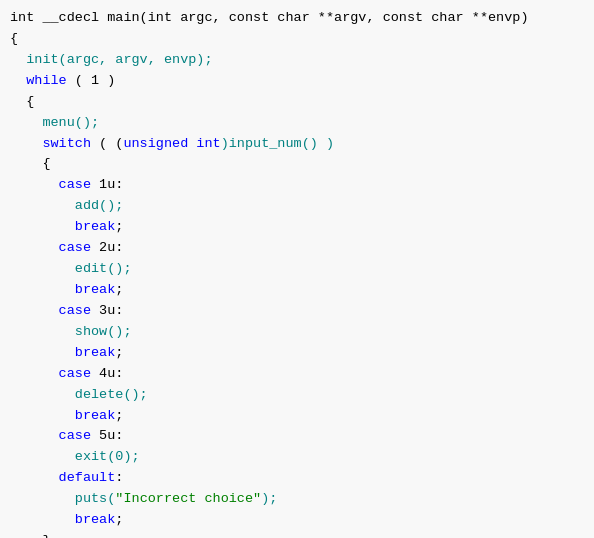  What do you see at coordinates (188, 500) in the screenshot?
I see `code-token: "Incorrect choice"` at bounding box center [188, 500].